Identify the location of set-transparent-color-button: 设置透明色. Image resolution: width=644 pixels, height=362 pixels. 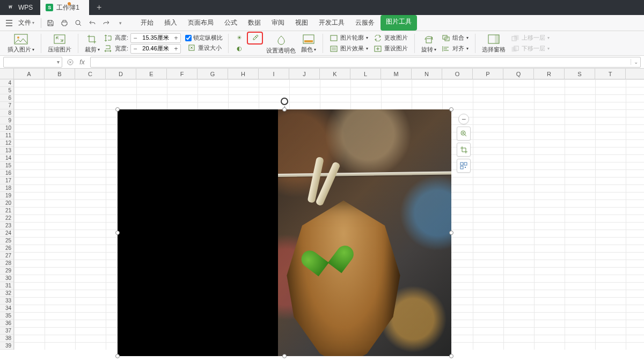
(281, 43).